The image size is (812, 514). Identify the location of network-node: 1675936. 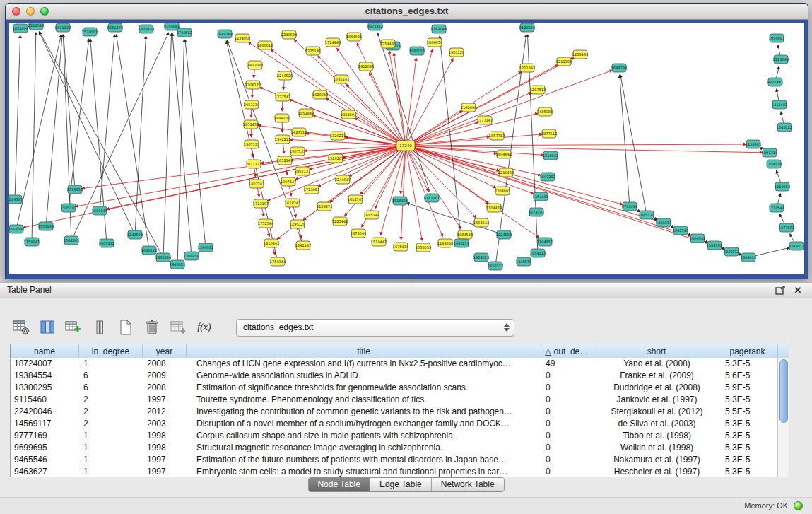
(401, 247).